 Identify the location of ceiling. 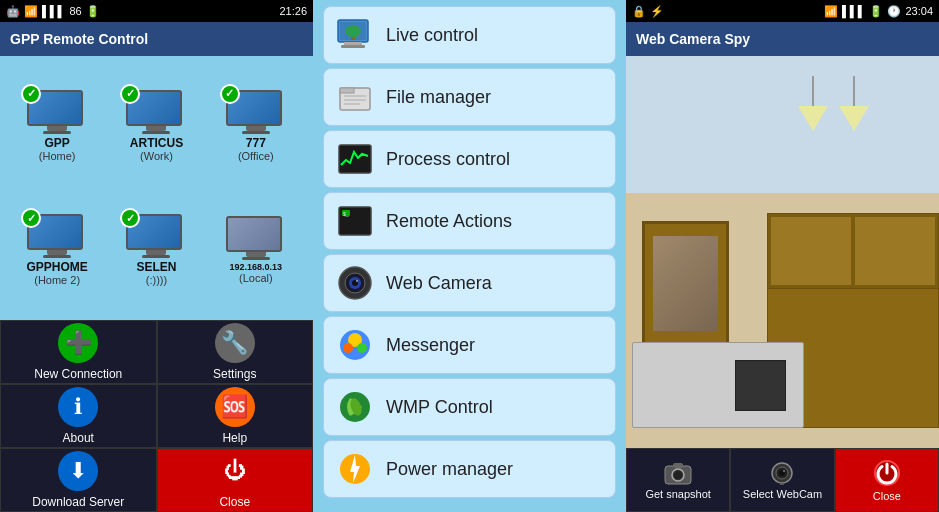
(782, 124).